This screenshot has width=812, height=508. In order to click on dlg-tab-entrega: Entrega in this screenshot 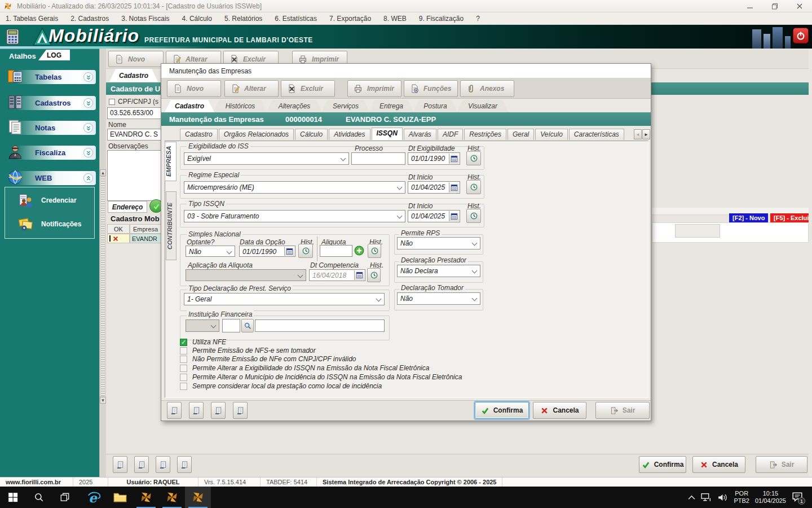, I will do `click(391, 106)`.